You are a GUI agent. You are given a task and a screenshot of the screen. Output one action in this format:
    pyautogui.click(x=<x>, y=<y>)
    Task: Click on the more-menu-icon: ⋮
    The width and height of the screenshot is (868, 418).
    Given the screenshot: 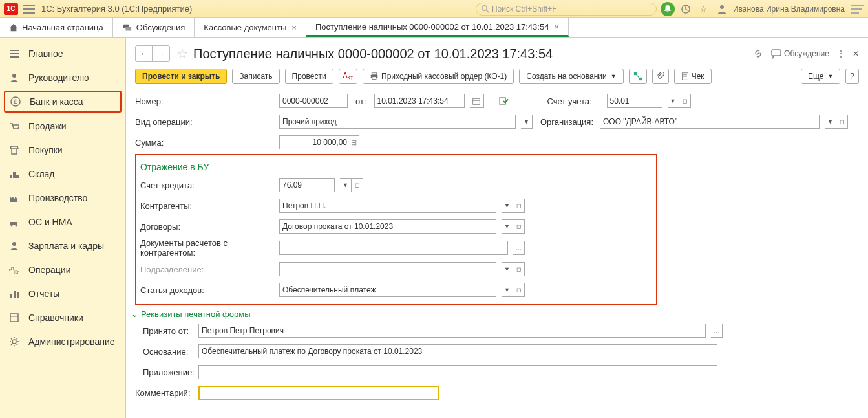 What is the action you would take?
    pyautogui.click(x=841, y=54)
    